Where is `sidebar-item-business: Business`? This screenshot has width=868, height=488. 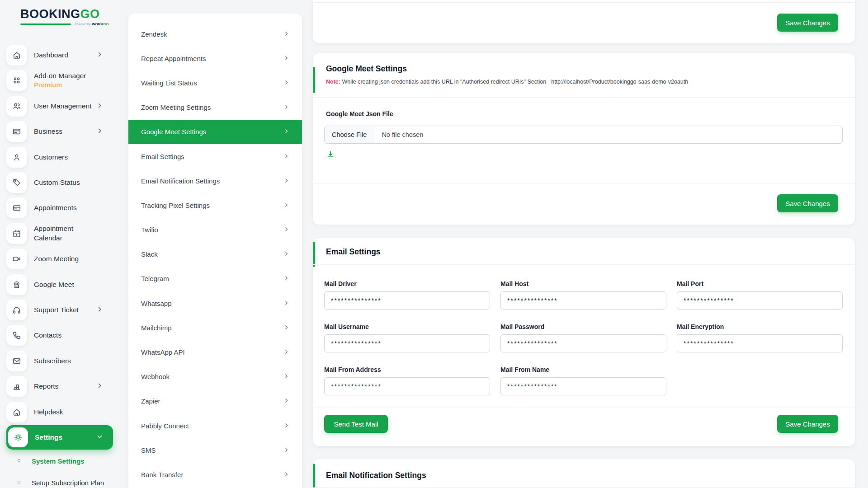
sidebar-item-business: Business is located at coordinates (60, 131).